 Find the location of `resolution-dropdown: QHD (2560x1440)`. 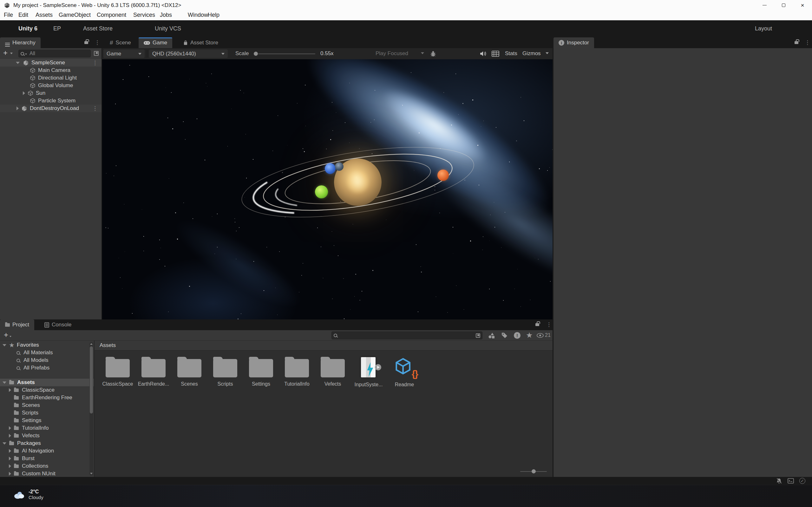

resolution-dropdown: QHD (2560x1440) is located at coordinates (189, 54).